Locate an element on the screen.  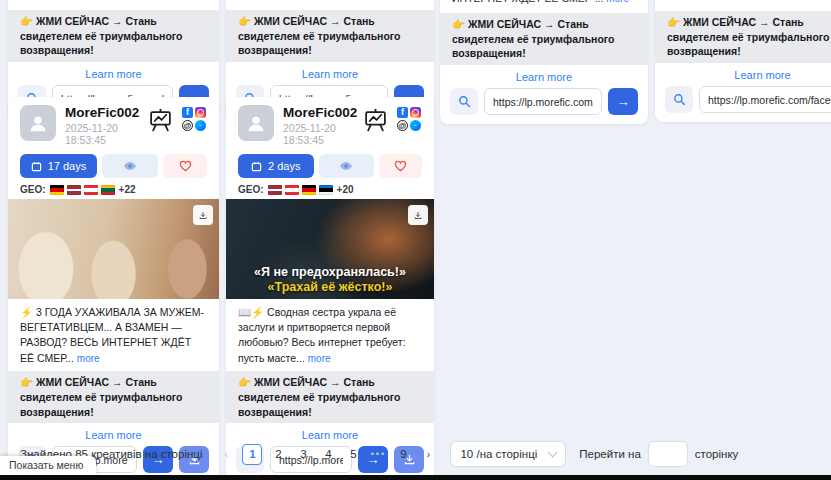
geo-more-count: +22 is located at coordinates (128, 190).